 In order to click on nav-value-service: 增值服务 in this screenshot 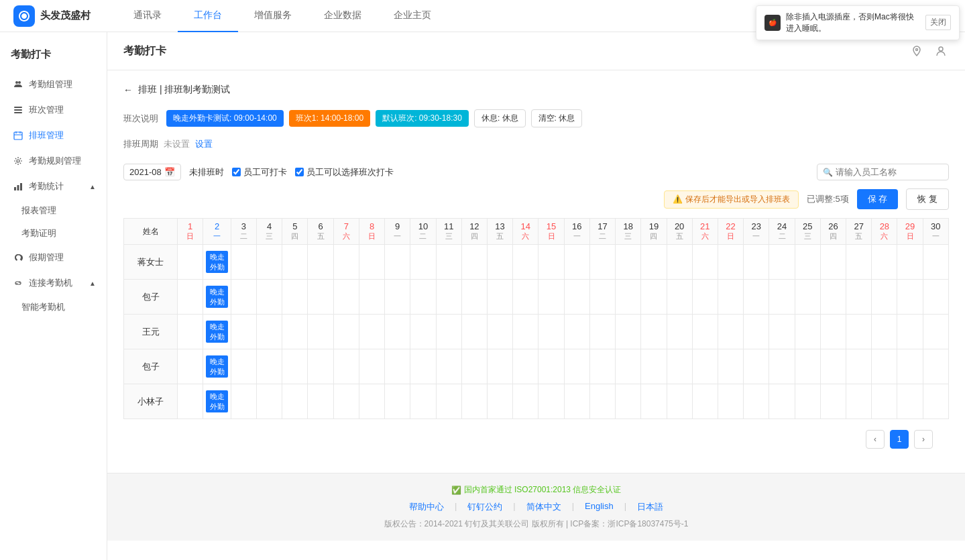, I will do `click(273, 16)`.